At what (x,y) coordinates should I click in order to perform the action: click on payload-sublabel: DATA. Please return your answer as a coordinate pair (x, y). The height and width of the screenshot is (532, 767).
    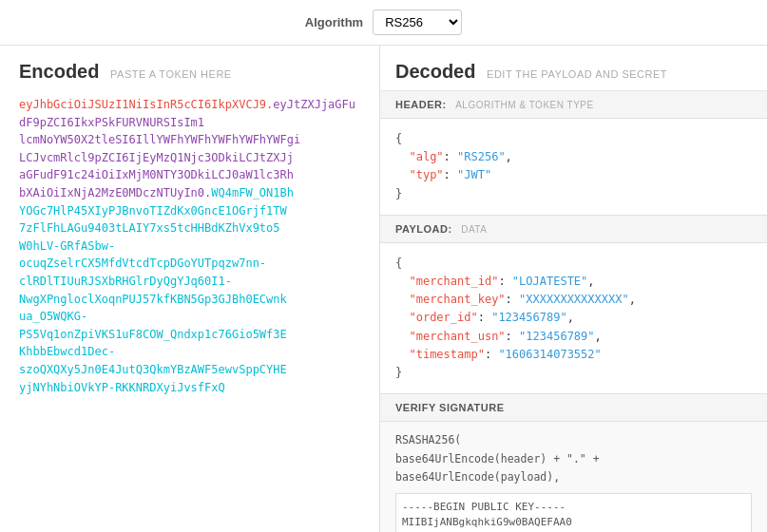
    Looking at the image, I should click on (473, 230).